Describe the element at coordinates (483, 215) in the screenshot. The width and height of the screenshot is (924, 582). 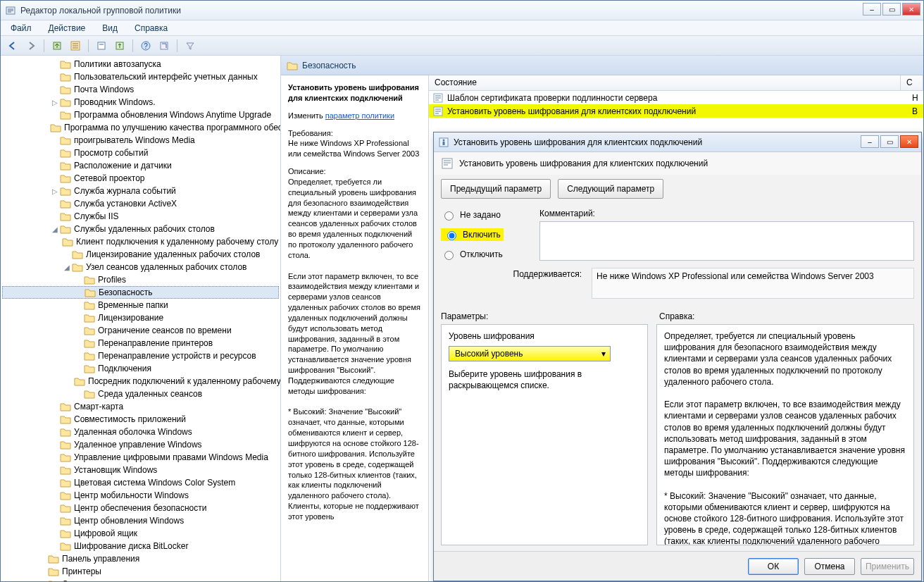
I see `radio-not-configured: Не задано` at that location.